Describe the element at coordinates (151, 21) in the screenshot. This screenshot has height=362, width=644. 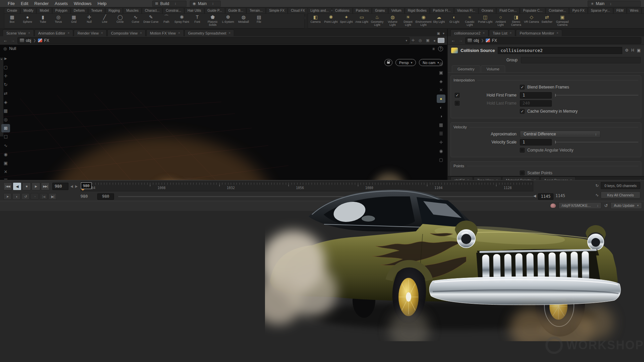
I see `shelf-tool: ✎ Draw Curve` at that location.